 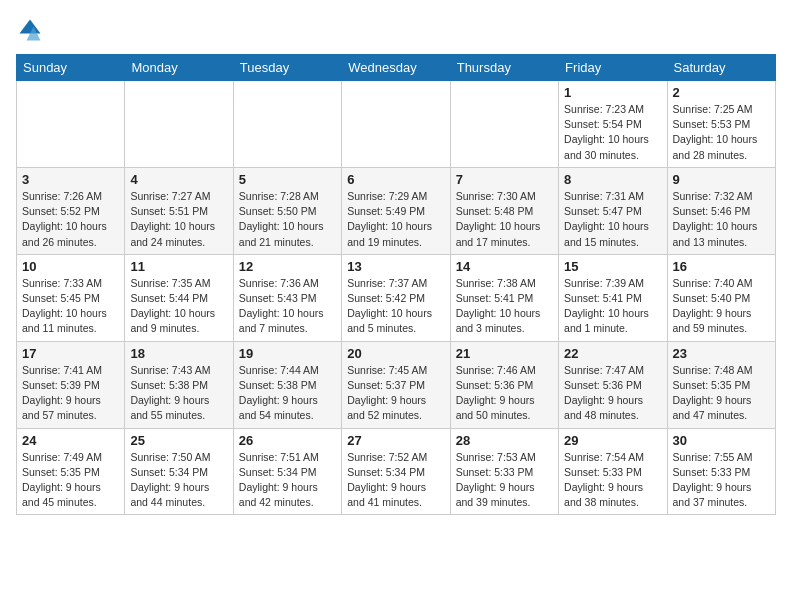 What do you see at coordinates (71, 384) in the screenshot?
I see `calendar-cell: 17Sunrise: 7:41 AM Sunset: 5:39 PM Dayli…` at bounding box center [71, 384].